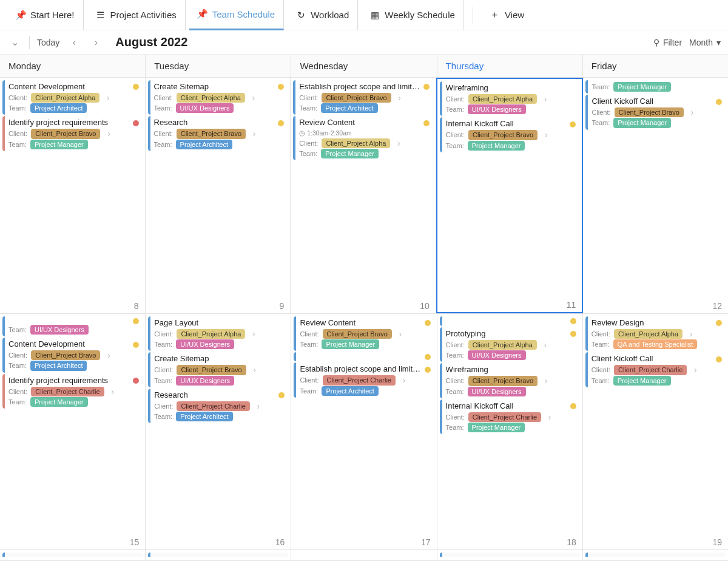 This screenshot has width=728, height=561. What do you see at coordinates (655, 344) in the screenshot?
I see `team-pill: QA and Testing Specialist` at bounding box center [655, 344].